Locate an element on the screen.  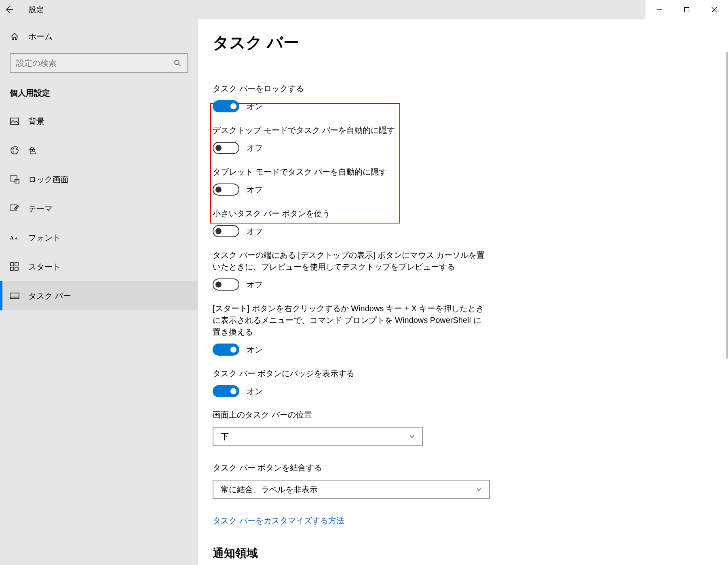
setting-powershell: [スタート] ボタンを右クリックするか Windows キー + X キーを押し… is located at coordinates (350, 329).